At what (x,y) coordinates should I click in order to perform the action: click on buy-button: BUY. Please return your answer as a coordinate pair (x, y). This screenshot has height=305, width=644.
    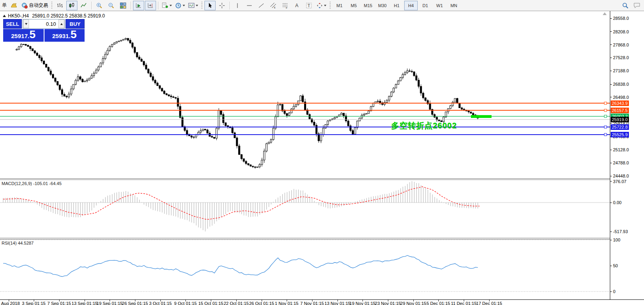
    Looking at the image, I should click on (75, 24).